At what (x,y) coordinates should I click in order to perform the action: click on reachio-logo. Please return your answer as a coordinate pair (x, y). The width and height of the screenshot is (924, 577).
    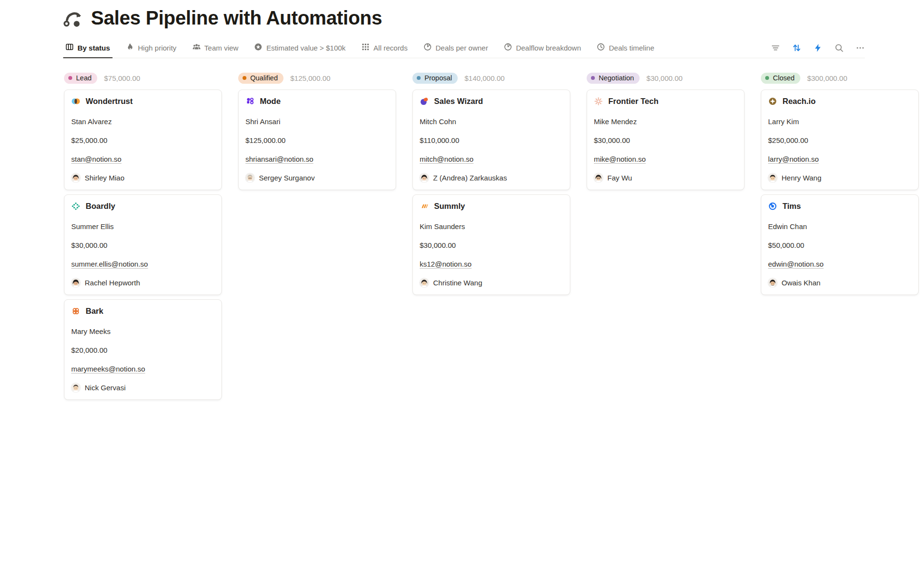
    Looking at the image, I should click on (773, 101).